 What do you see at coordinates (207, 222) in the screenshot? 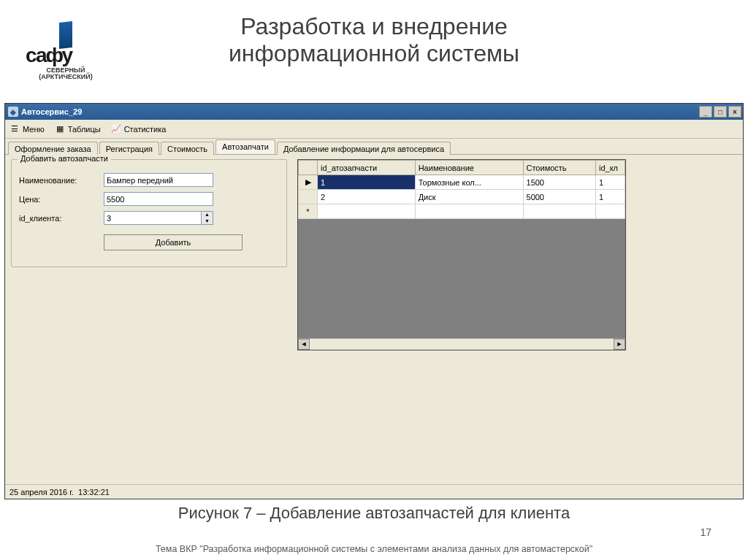
I see `stepper-down-icon: ▼` at bounding box center [207, 222].